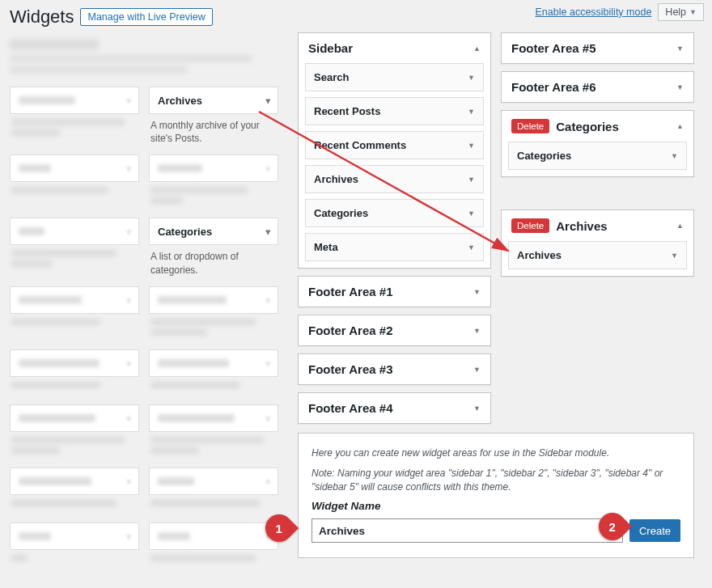 This screenshot has width=712, height=588. What do you see at coordinates (597, 87) in the screenshot?
I see `area-header-footer-6: Footer Area #6 ▼` at bounding box center [597, 87].